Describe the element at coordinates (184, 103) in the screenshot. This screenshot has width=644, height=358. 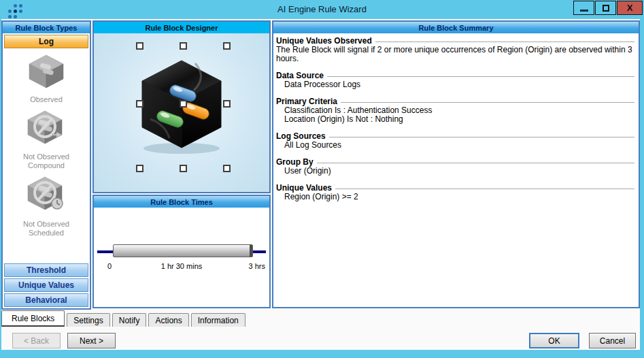
I see `selection-handle-middle-center` at that location.